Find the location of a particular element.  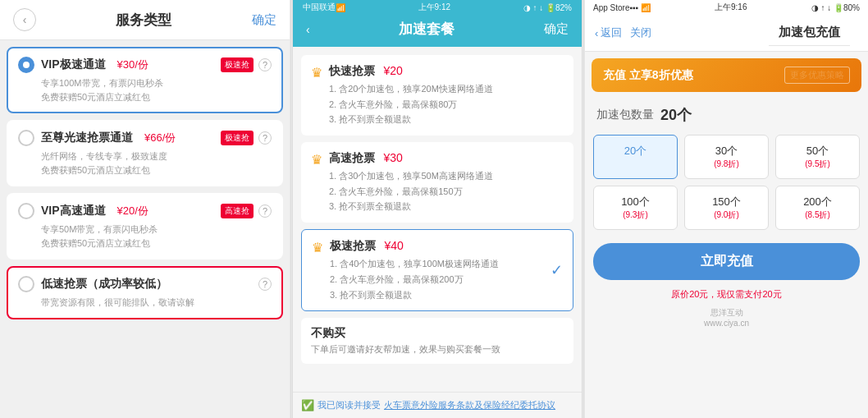

panel3-amount-row: 加速包数量 20个 is located at coordinates (727, 115).